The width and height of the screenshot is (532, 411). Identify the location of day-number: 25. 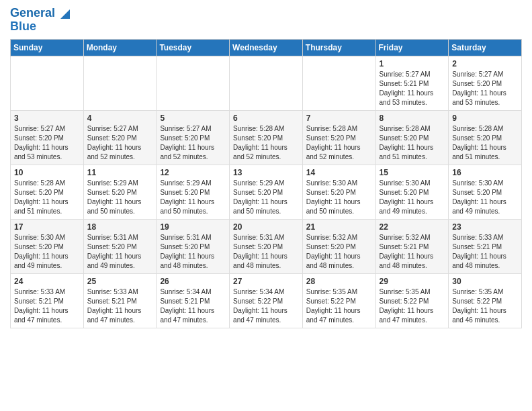
(120, 281).